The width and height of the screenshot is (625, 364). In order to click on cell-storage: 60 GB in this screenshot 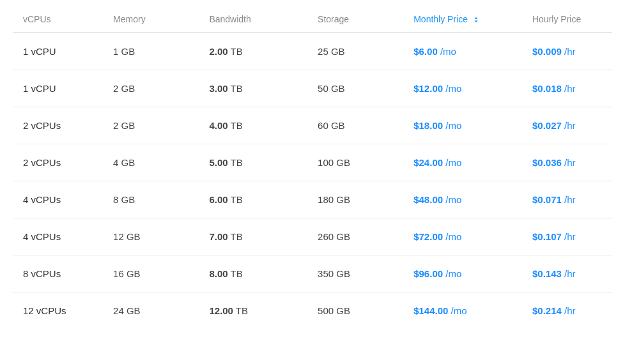, I will do `click(355, 126)`.